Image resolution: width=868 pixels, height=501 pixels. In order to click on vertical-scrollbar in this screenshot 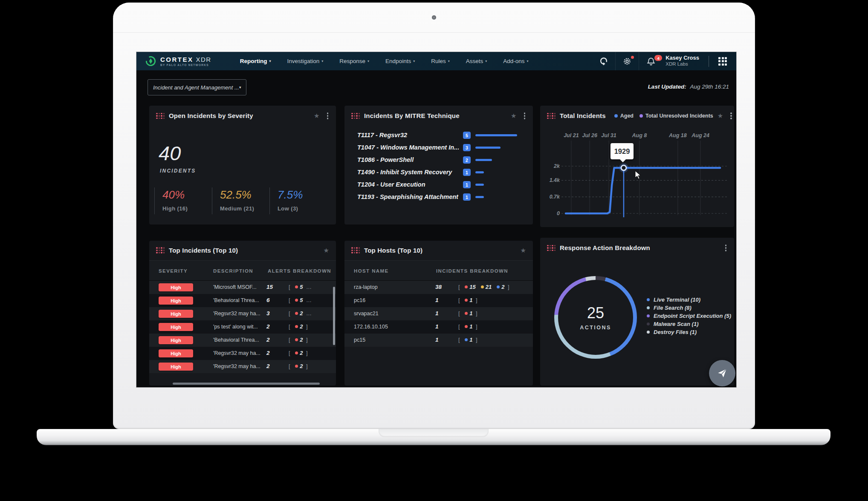, I will do `click(334, 316)`.